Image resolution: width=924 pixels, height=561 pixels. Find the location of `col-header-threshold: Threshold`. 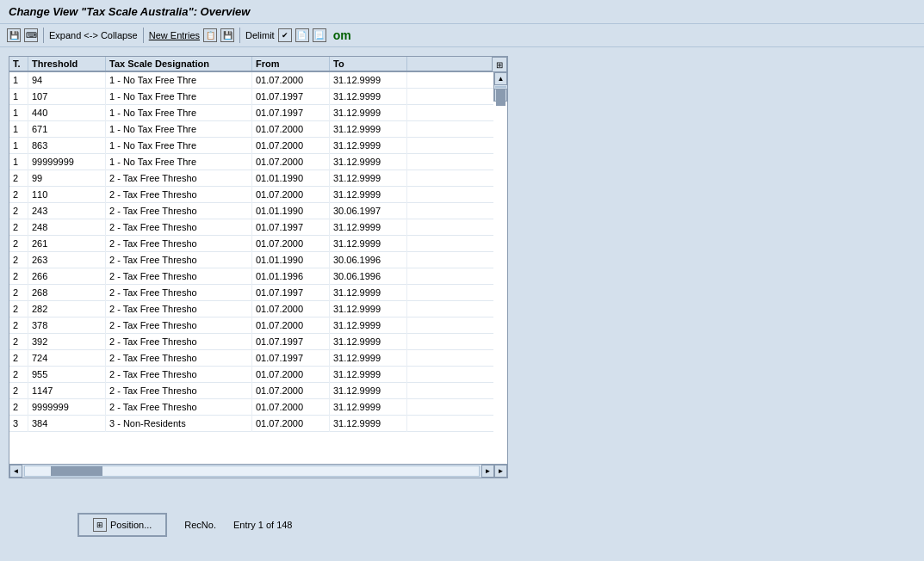

col-header-threshold: Threshold is located at coordinates (67, 64).